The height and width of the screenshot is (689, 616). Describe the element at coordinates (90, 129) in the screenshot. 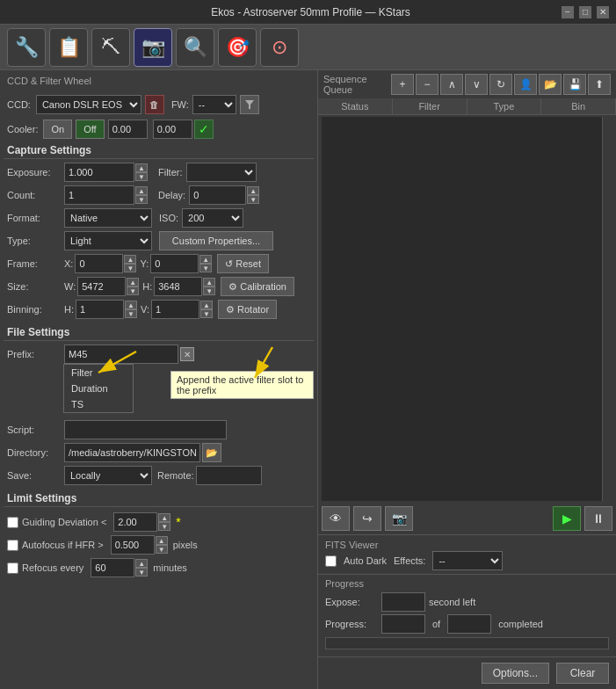

I see `cooler-off-btn: Off` at that location.